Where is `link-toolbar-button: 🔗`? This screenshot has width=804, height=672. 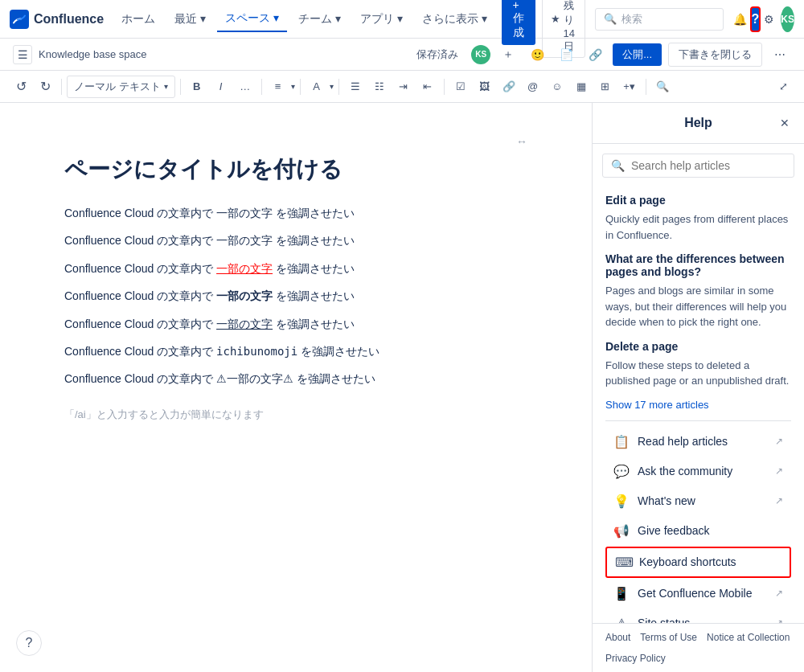 link-toolbar-button: 🔗 is located at coordinates (509, 87).